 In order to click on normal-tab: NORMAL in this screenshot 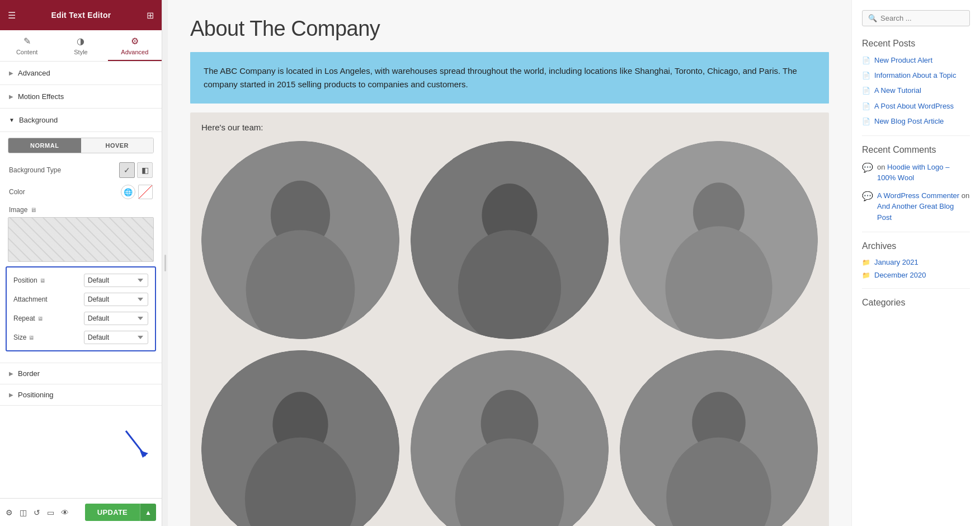, I will do `click(45, 145)`.